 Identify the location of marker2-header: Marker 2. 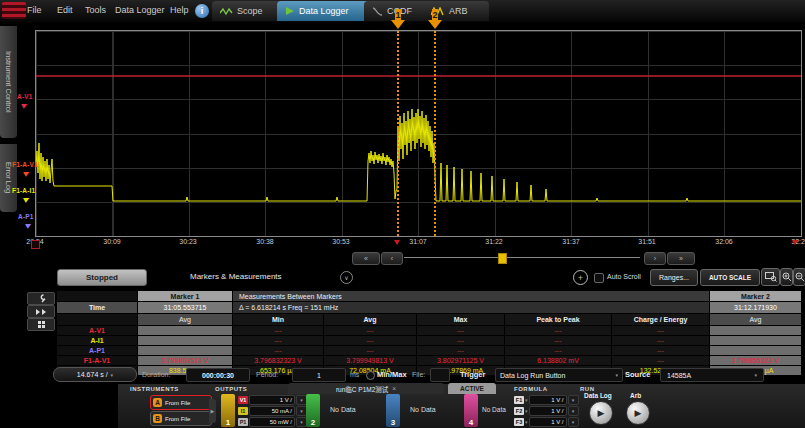
(756, 296).